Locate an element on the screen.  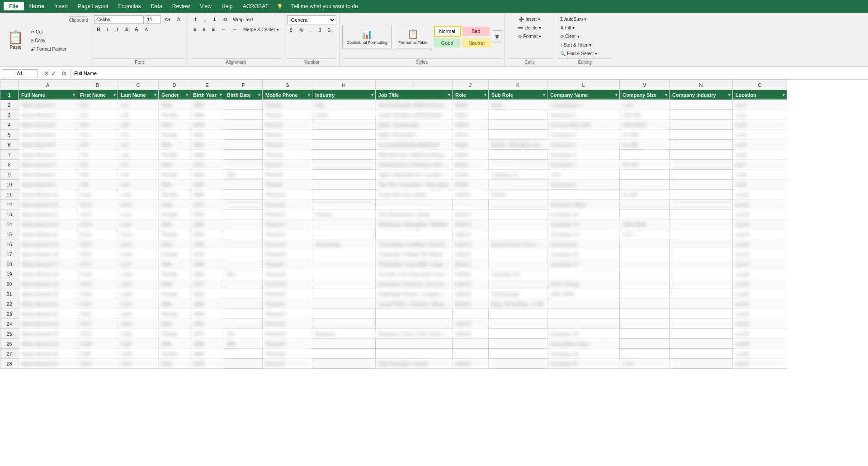
header-cell-d: Gender▼ is located at coordinates (175, 95).